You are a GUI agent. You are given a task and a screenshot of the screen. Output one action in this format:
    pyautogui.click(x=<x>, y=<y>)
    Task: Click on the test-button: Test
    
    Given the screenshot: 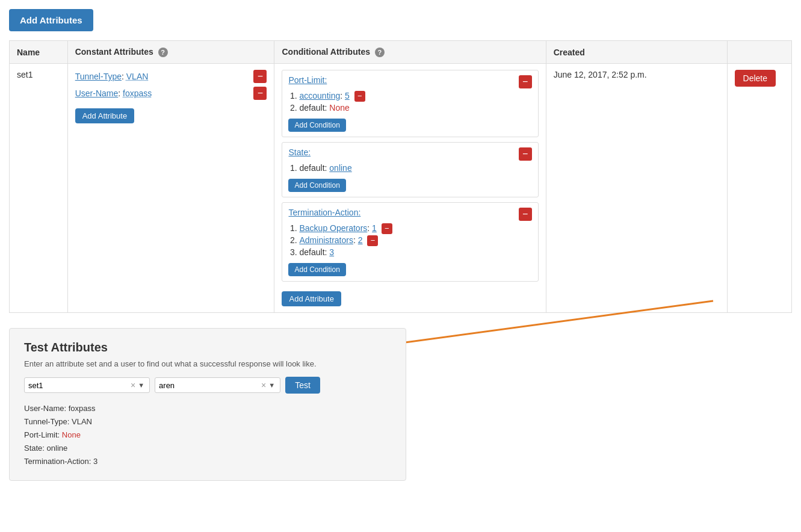 What is the action you would take?
    pyautogui.click(x=303, y=385)
    